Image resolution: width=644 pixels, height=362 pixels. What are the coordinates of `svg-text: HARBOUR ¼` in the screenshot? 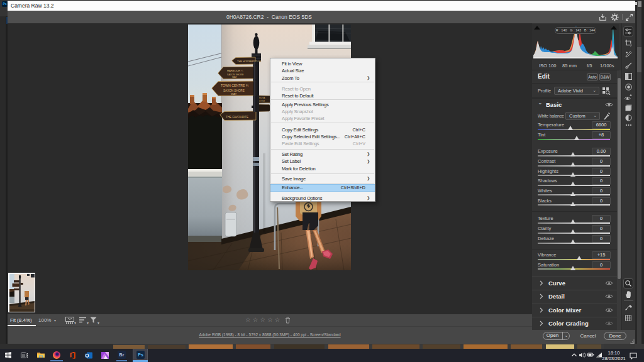 It's located at (235, 70).